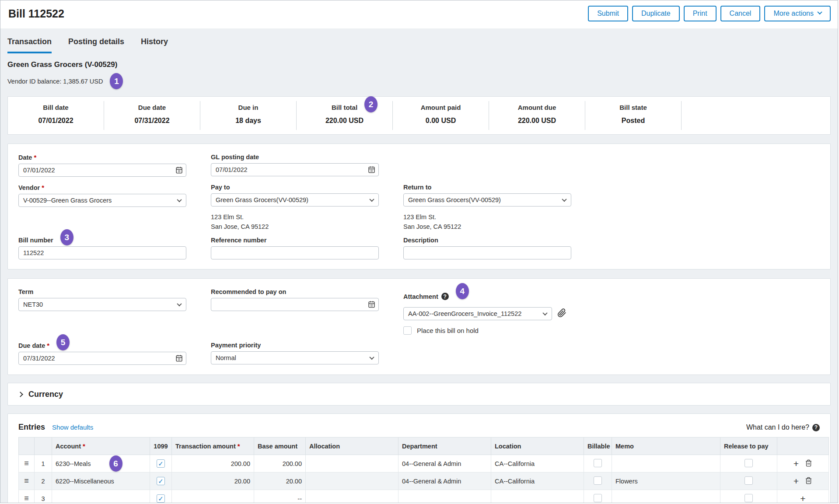 Image resolution: width=839 pixels, height=504 pixels. I want to click on top-bar: Bill 112522 Submit Duplicate Print Cance…, so click(419, 14).